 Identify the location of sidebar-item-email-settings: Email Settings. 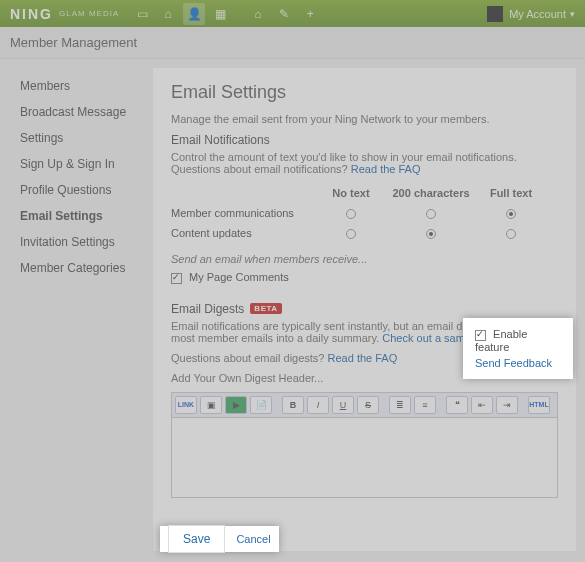
(84, 216).